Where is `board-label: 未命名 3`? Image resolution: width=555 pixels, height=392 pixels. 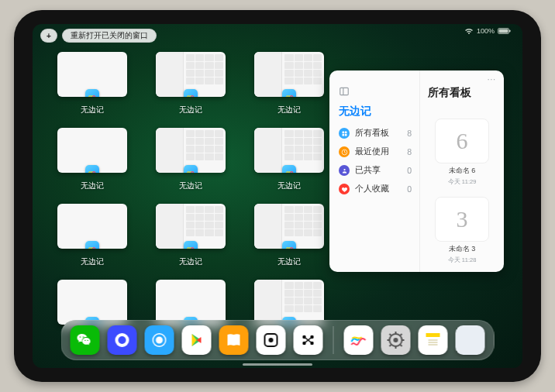 board-label: 未命名 3 is located at coordinates (462, 249).